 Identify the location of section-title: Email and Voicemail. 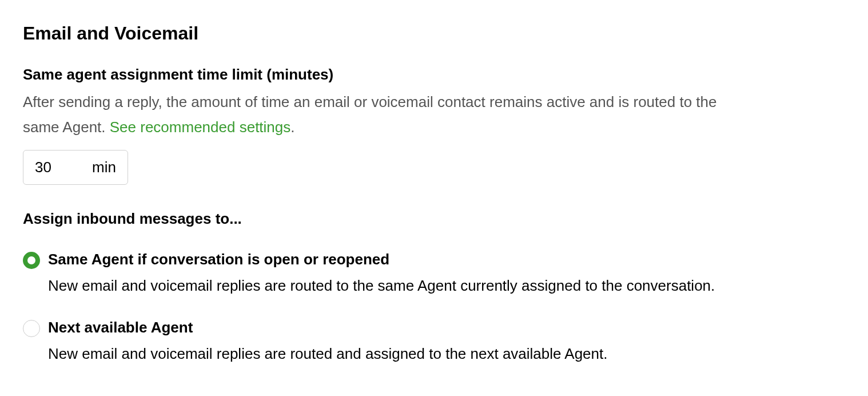
(434, 33).